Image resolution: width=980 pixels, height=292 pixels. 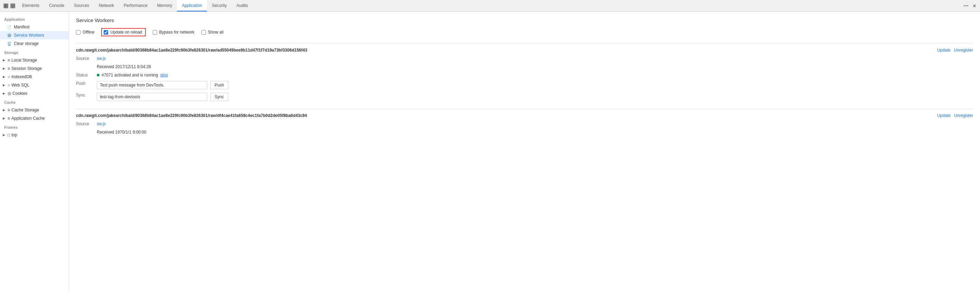 What do you see at coordinates (6, 6) in the screenshot?
I see `devtools-icon1: ◧` at bounding box center [6, 6].